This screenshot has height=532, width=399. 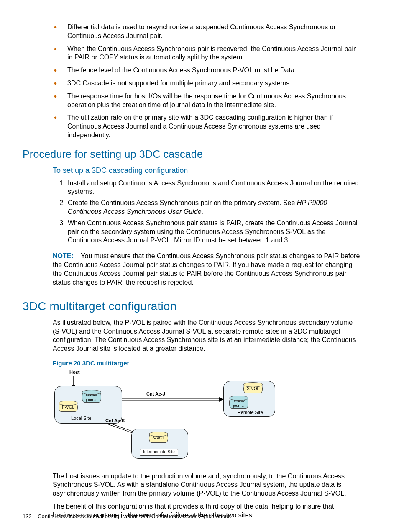 What do you see at coordinates (68, 407) in the screenshot?
I see `diagram-pvol: P-VOL` at bounding box center [68, 407].